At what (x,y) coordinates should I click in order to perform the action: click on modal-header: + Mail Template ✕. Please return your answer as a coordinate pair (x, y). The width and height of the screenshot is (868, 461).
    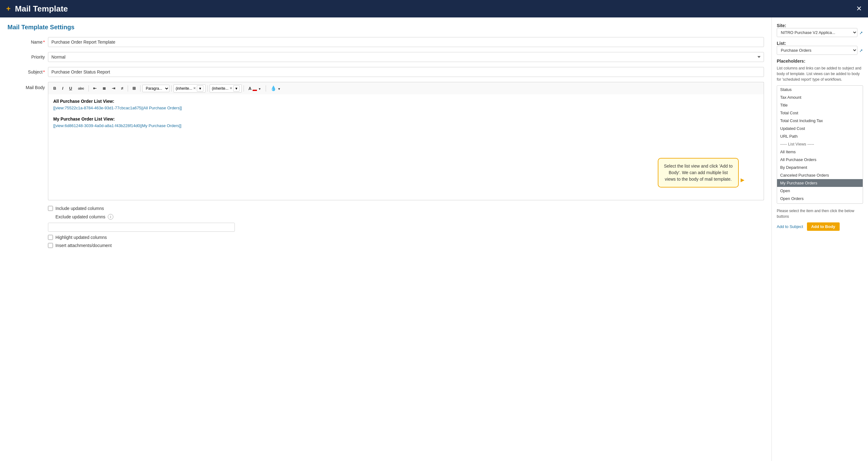
    Looking at the image, I should click on (434, 9).